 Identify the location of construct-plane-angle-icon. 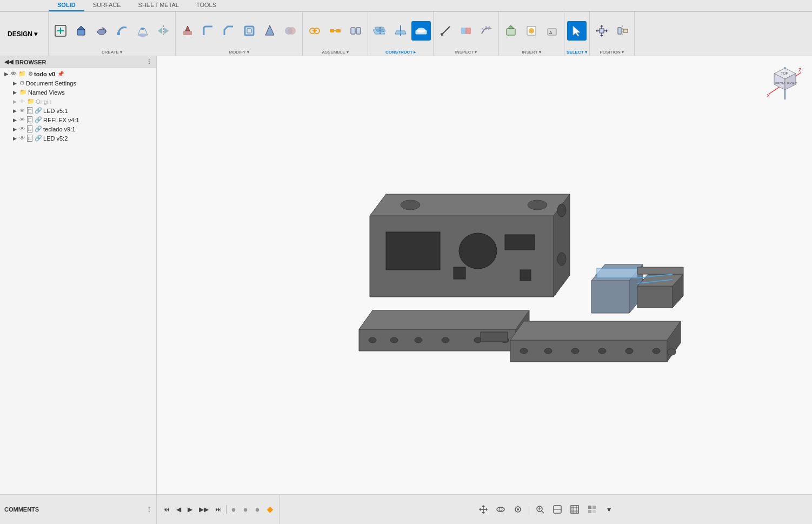
(401, 31).